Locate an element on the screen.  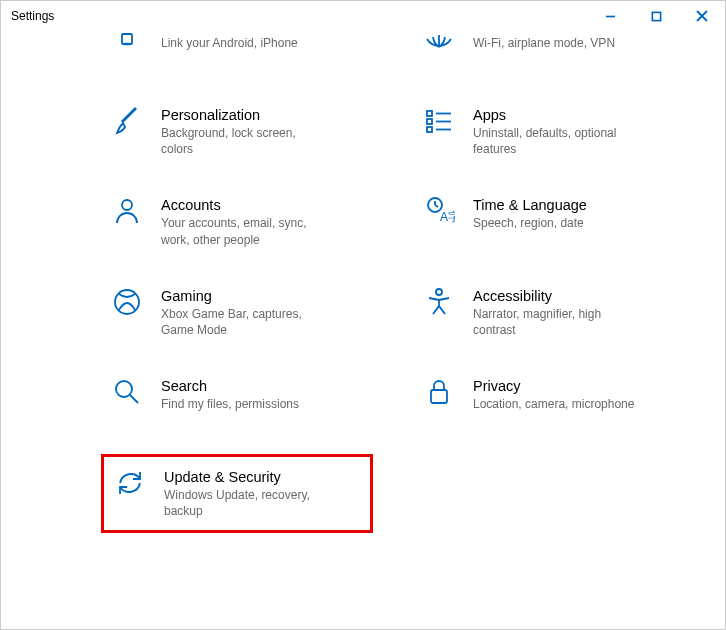
window-controls is located at coordinates (656, 16).